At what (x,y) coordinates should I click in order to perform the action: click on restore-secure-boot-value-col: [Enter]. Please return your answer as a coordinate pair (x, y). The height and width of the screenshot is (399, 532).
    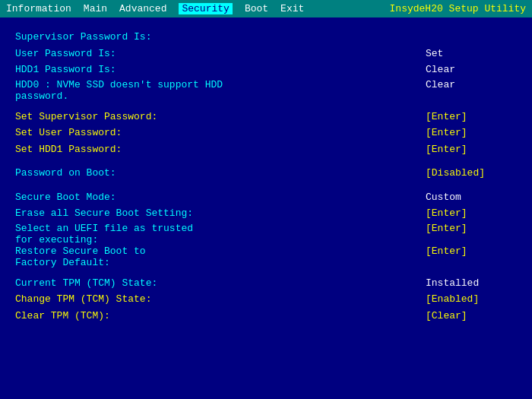
    Looking at the image, I should click on (471, 251).